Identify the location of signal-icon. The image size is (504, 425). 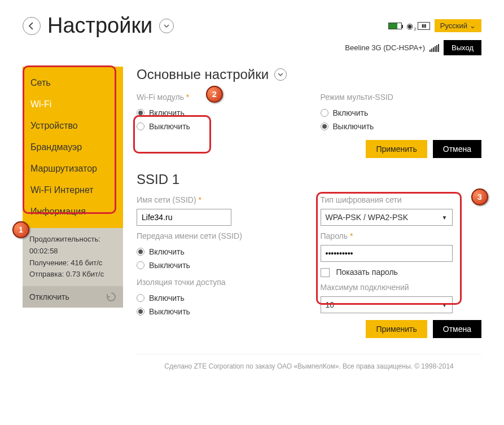
(435, 48).